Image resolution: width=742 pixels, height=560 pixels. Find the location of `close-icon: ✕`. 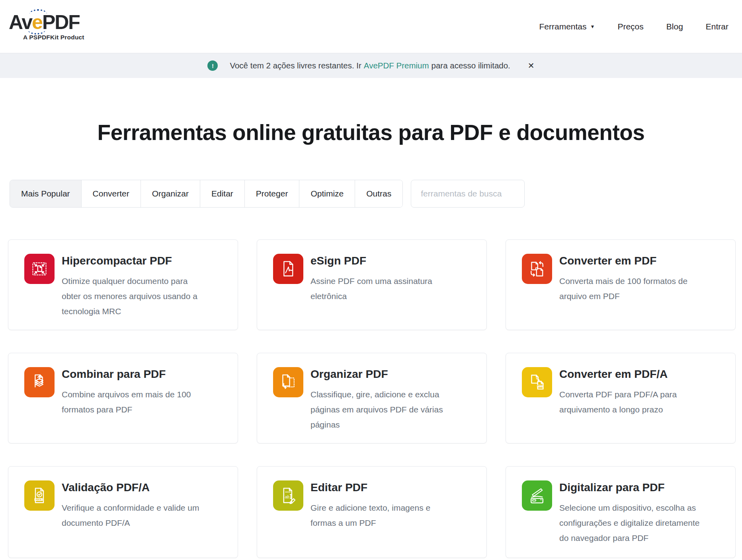

close-icon: ✕ is located at coordinates (531, 66).